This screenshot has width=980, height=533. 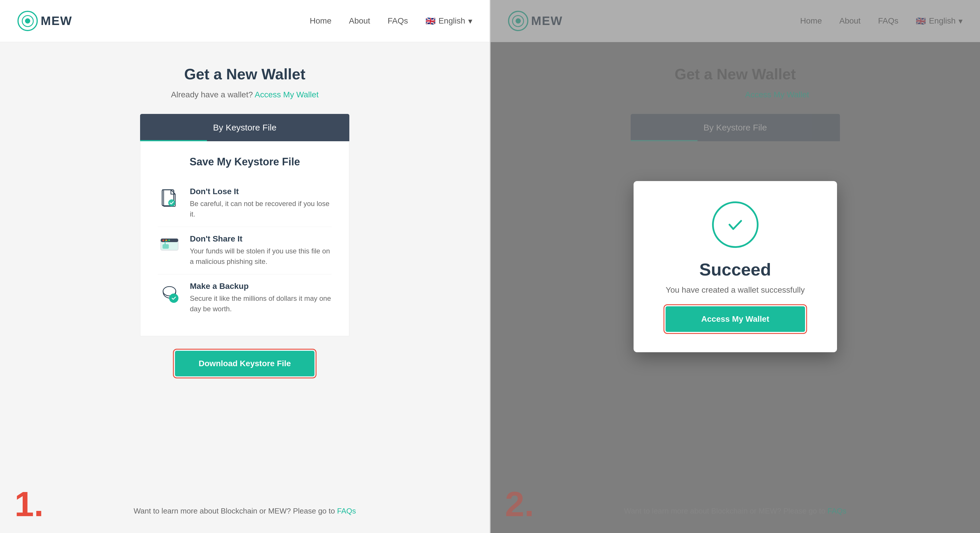 I want to click on left-nav-faqs: FAQs, so click(x=398, y=21).